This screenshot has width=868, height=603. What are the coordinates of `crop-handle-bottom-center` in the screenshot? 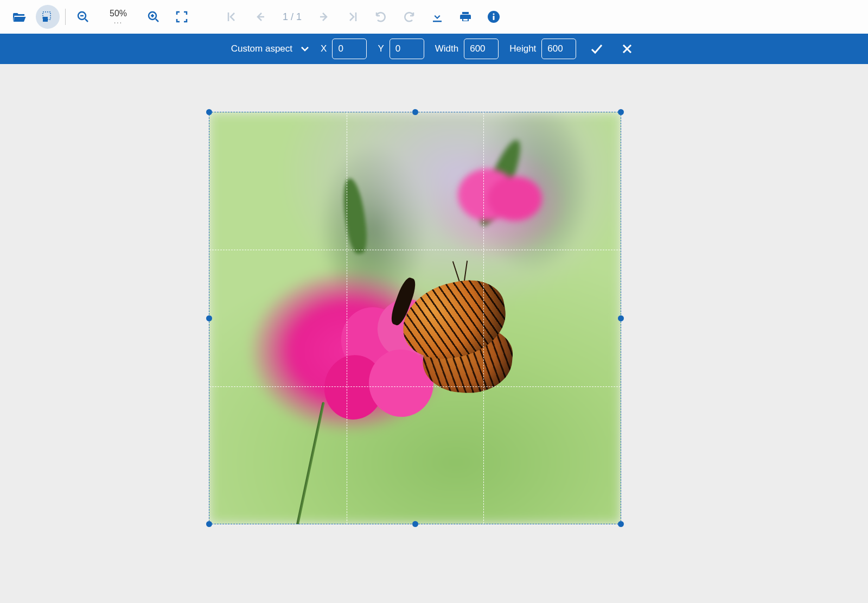 It's located at (416, 524).